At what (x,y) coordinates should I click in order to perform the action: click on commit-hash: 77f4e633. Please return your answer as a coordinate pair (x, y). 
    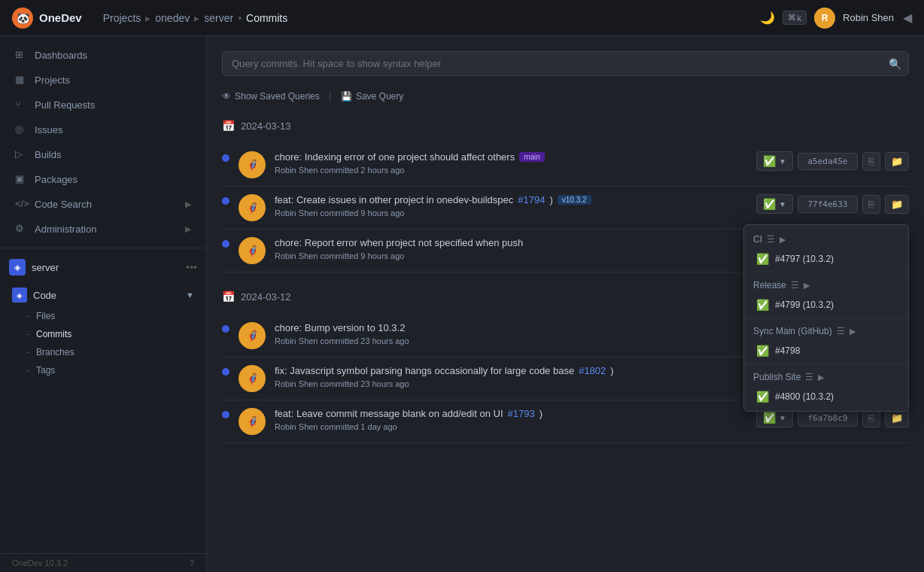
    Looking at the image, I should click on (828, 205).